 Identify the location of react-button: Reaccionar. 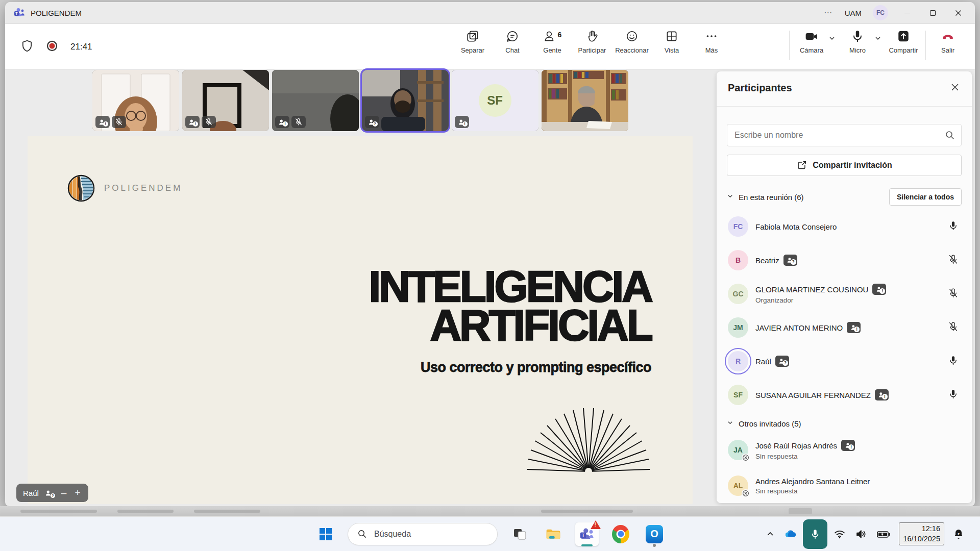
(632, 42).